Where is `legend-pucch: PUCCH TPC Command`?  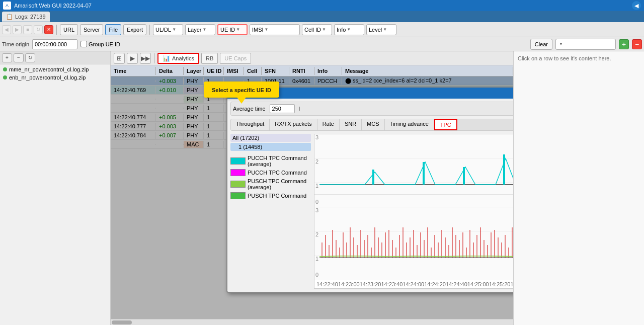
legend-pucch: PUCCH TPC Command is located at coordinates (271, 173).